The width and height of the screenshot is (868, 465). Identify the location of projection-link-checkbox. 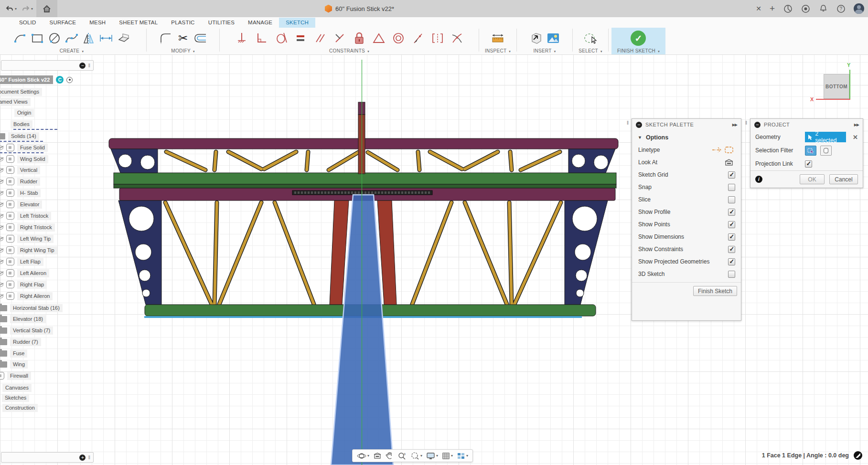
(808, 164).